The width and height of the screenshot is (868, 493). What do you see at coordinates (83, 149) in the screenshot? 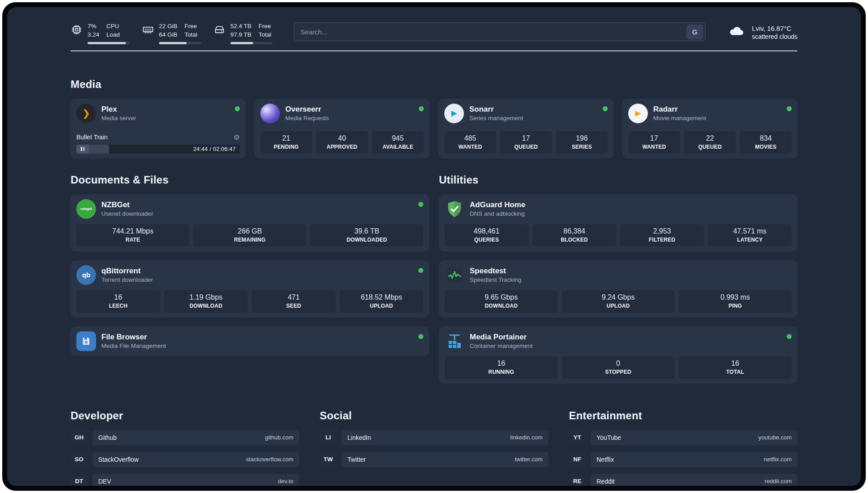
I see `pause-icon` at bounding box center [83, 149].